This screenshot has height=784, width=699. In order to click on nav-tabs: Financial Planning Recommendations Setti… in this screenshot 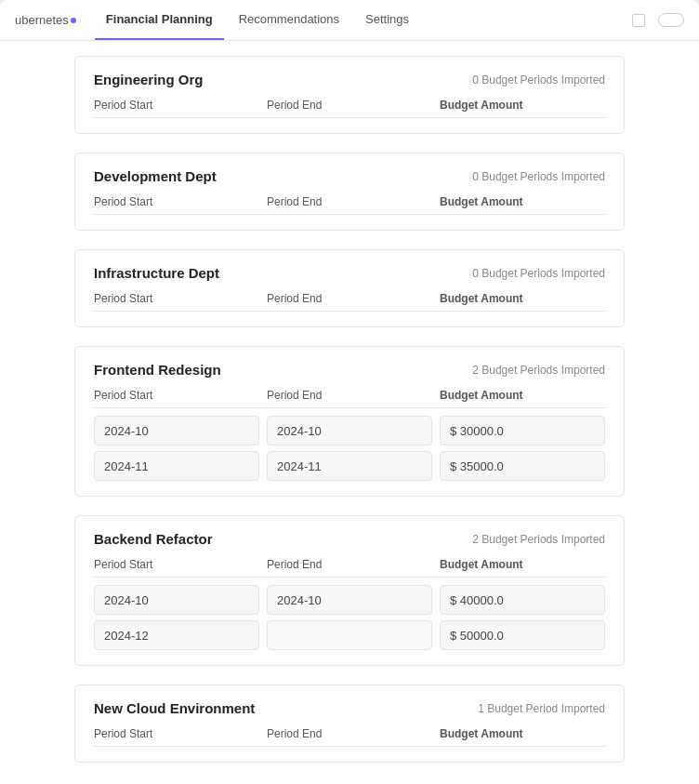, I will do `click(257, 20)`.